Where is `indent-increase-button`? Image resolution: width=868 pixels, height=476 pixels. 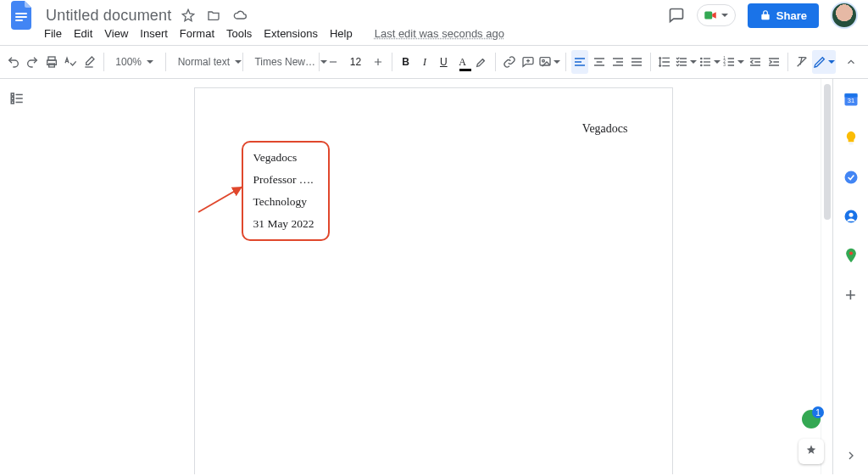 indent-increase-button is located at coordinates (774, 62).